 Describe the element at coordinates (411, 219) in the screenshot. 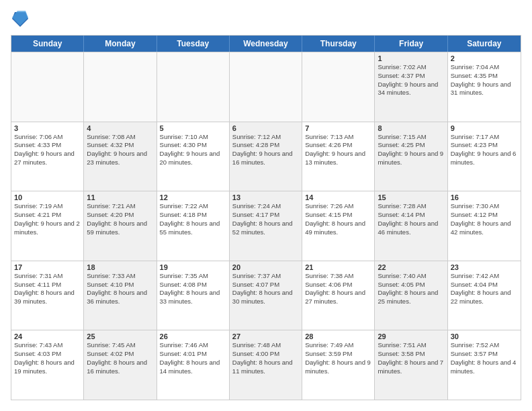

I see `day-info: Sunrise: 7:28 AM Sunset: 4:14 PM Dayligh…` at that location.